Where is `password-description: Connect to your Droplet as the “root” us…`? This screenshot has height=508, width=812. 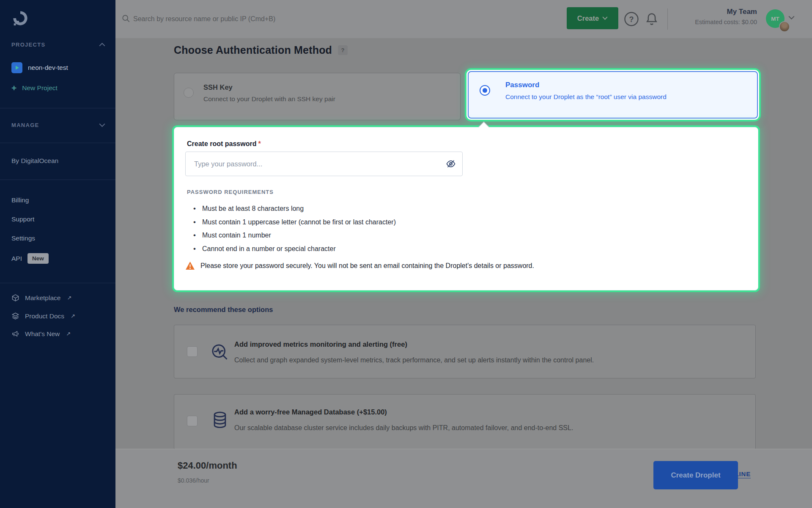
password-description: Connect to your Droplet as the “root” us… is located at coordinates (586, 97).